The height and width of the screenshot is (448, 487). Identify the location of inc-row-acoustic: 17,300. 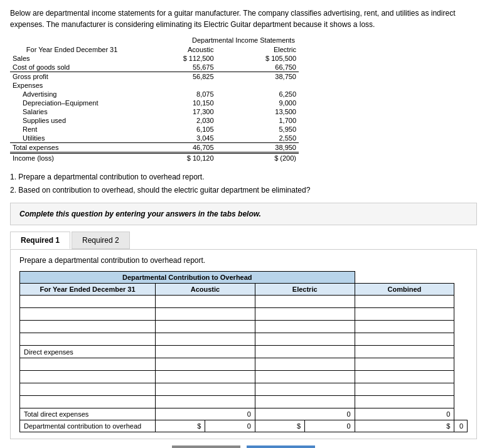
(174, 112).